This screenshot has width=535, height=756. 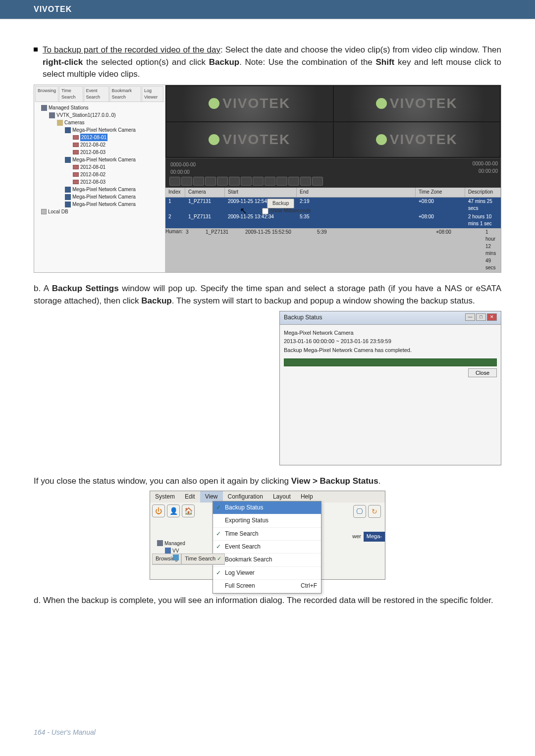 What do you see at coordinates (268, 295) in the screenshot?
I see `paragraph-b: b. A Backup Settings window will pop up.…` at bounding box center [268, 295].